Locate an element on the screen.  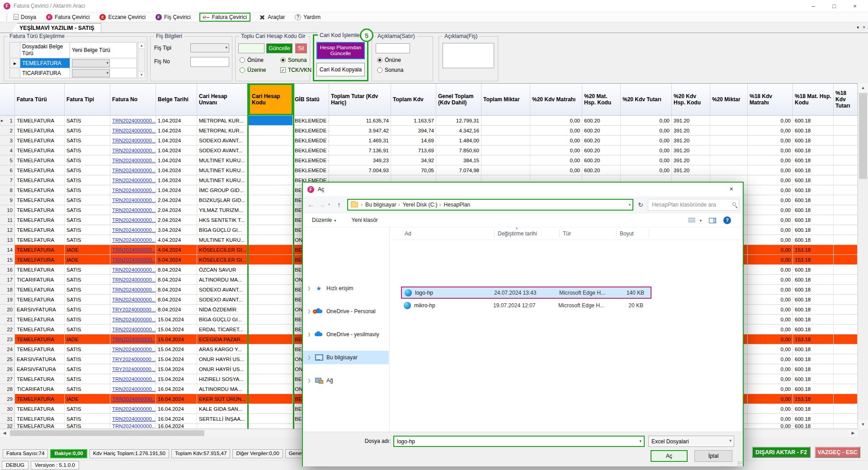
table-cell: 17 is located at coordinates (7, 280).